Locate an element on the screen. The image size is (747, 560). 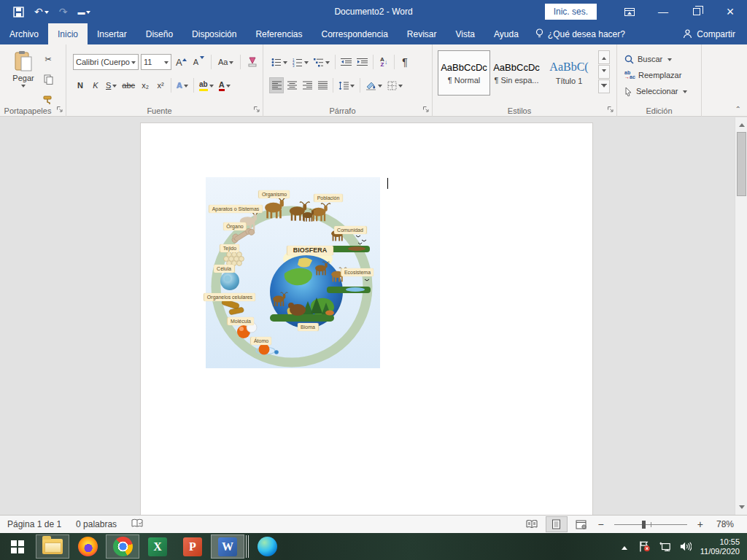
taskbar-powerpoint: P is located at coordinates (193, 547).